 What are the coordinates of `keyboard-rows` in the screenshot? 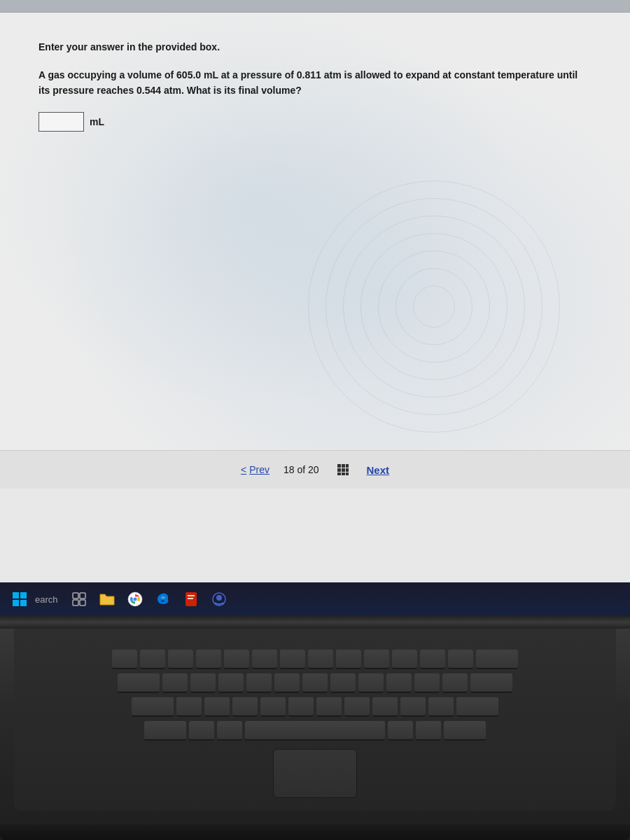 It's located at (315, 695).